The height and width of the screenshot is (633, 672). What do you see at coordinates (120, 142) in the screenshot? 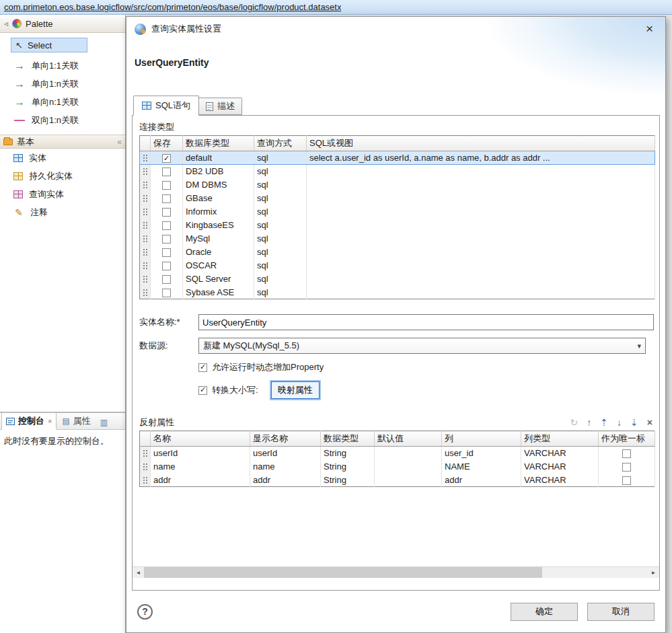
I see `pin-icon: «` at bounding box center [120, 142].